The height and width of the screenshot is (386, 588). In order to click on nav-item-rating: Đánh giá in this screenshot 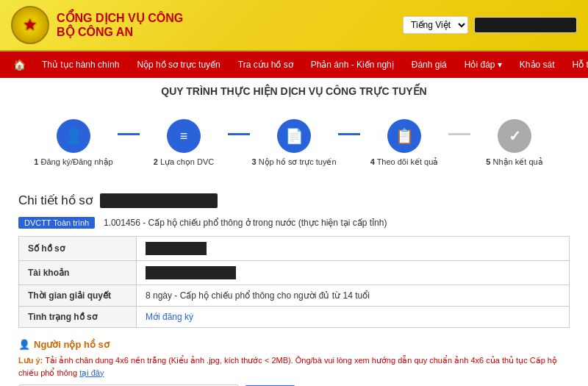, I will do `click(429, 65)`.